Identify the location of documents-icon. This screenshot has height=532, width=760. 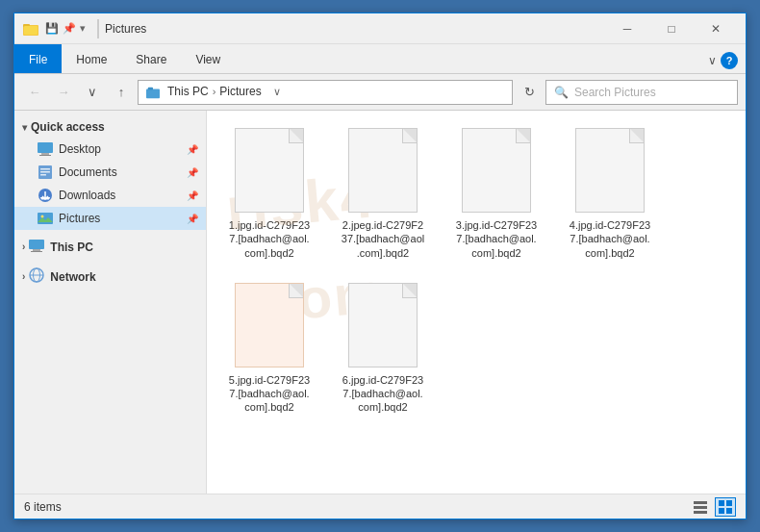
(45, 172).